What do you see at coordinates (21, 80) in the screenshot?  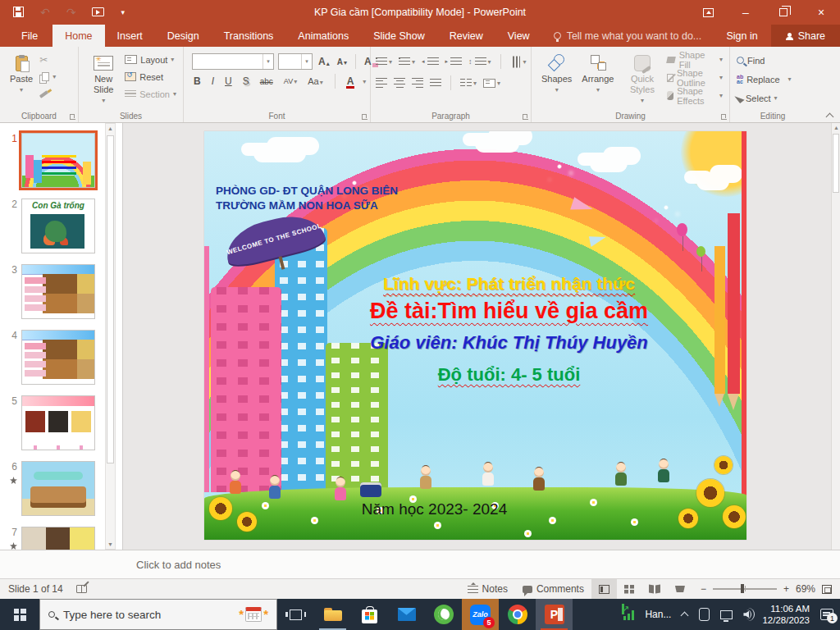 I see `paste-button: Paste ▾` at bounding box center [21, 80].